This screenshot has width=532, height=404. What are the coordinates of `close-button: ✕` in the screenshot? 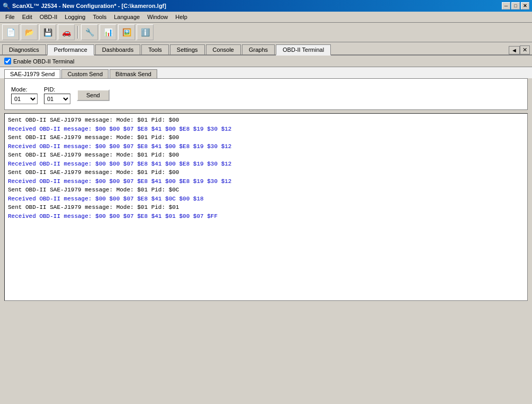 It's located at (525, 6).